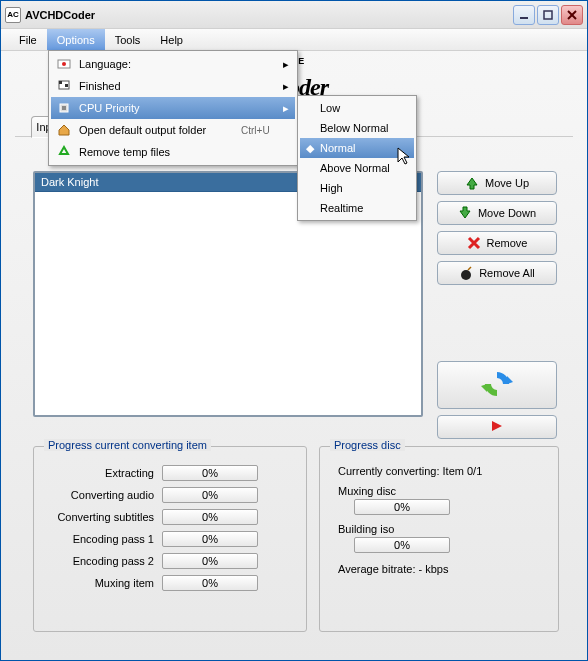 The image size is (588, 661). What do you see at coordinates (443, 471) in the screenshot?
I see `currently-converting-text: Currently converting: Item 0/1` at bounding box center [443, 471].